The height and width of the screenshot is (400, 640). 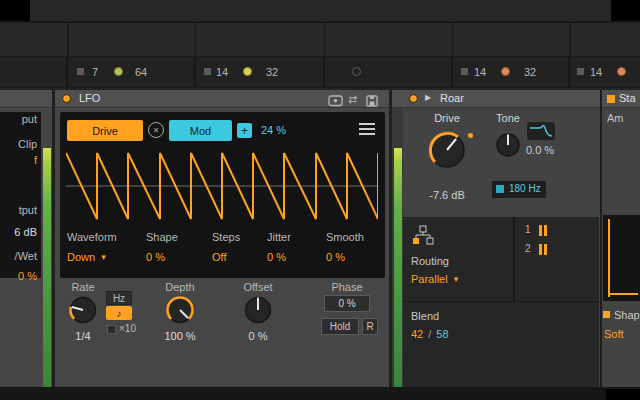 What do you see at coordinates (370, 326) in the screenshot?
I see `retrigger-button: R` at bounding box center [370, 326].